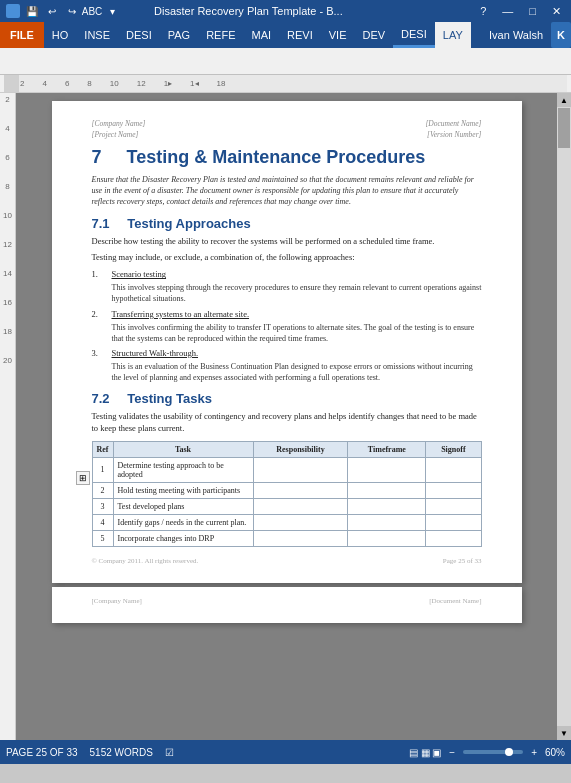  I want to click on ruler-v-1: 2, so click(7, 100).